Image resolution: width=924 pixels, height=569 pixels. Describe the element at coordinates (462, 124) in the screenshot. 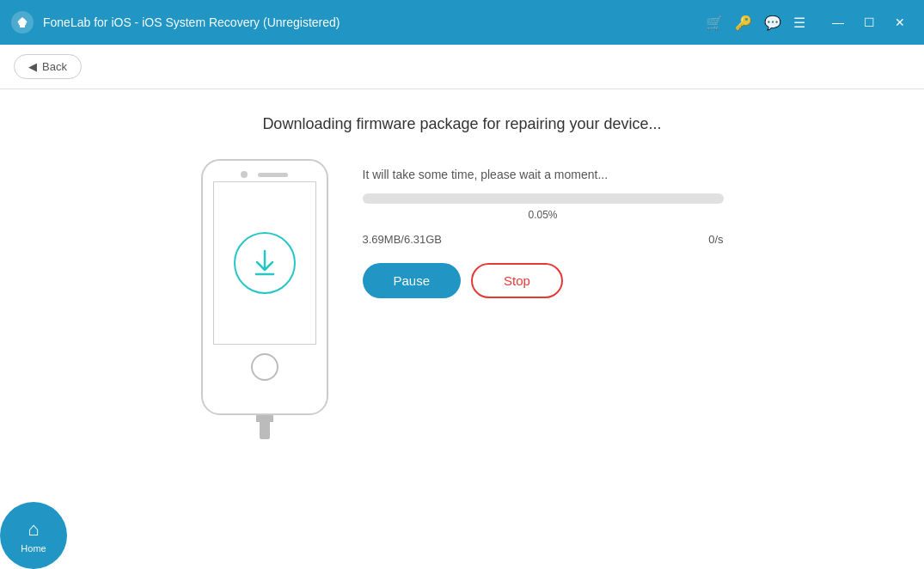

I see `page-title: Downloading firmware package for repairi…` at that location.